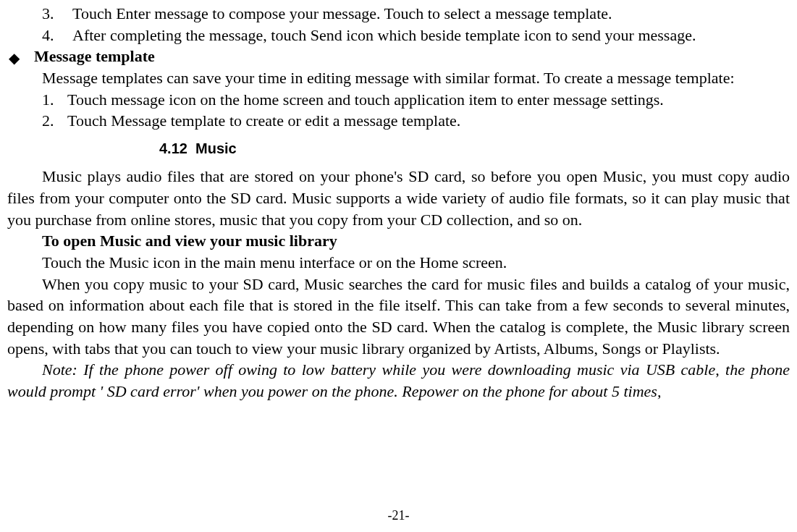  I want to click on list-number: 4., so click(57, 35).